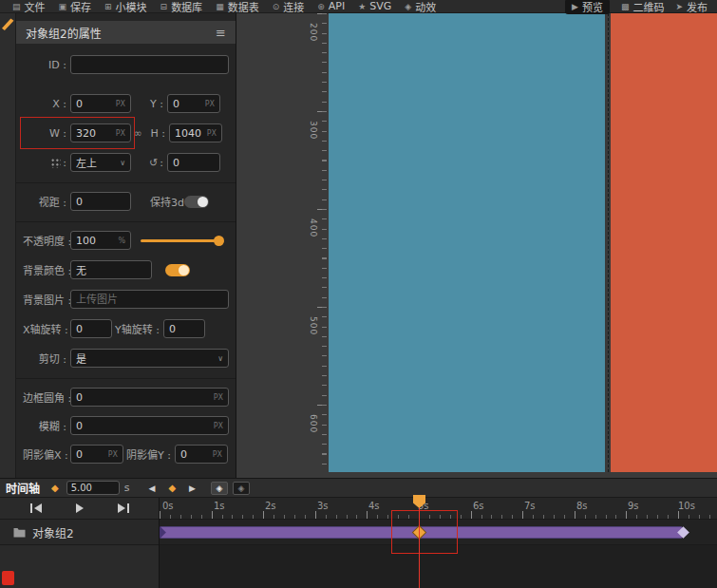  Describe the element at coordinates (147, 163) in the screenshot. I see `rotation-label: ↺:` at that location.